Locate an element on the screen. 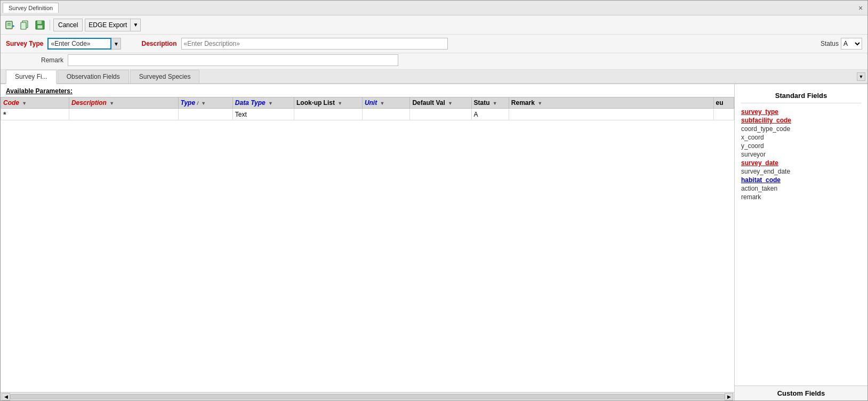  type-filter-icon: ▼ is located at coordinates (204, 103).